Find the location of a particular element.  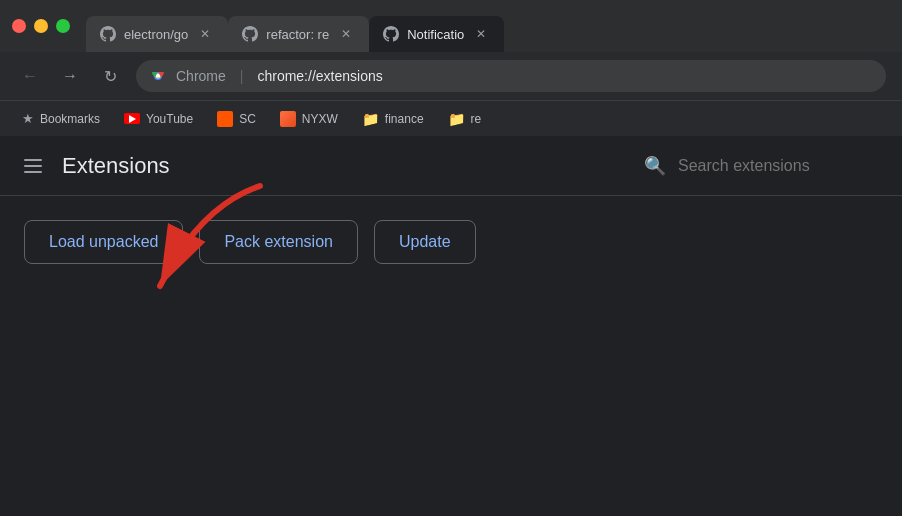

pack-extension-button: Pack extension is located at coordinates (278, 242).